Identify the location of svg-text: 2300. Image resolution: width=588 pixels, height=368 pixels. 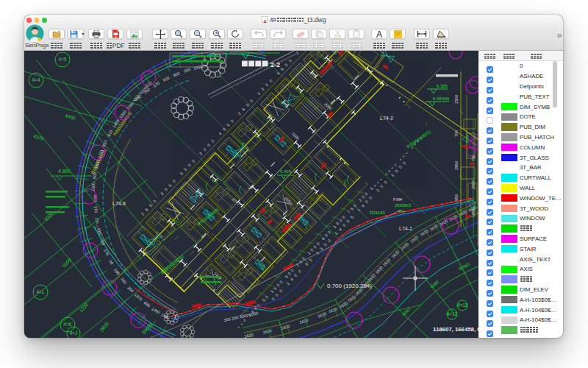
(456, 99).